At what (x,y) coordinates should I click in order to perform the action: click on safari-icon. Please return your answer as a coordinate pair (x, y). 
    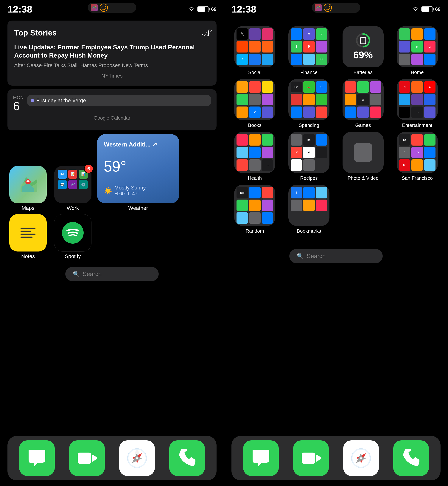
    Looking at the image, I should click on (137, 458).